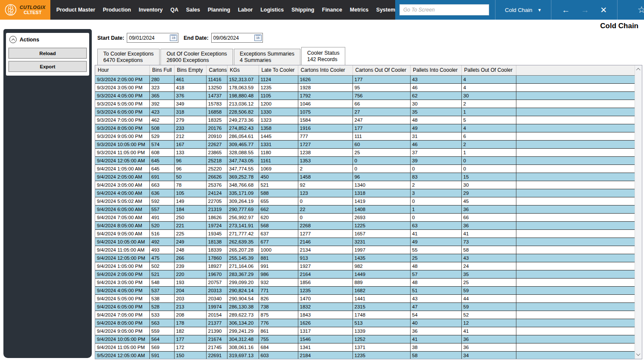 The height and width of the screenshot is (361, 644). Describe the element at coordinates (575, 249) in the screenshot. I see `table-cell-filler` at that location.